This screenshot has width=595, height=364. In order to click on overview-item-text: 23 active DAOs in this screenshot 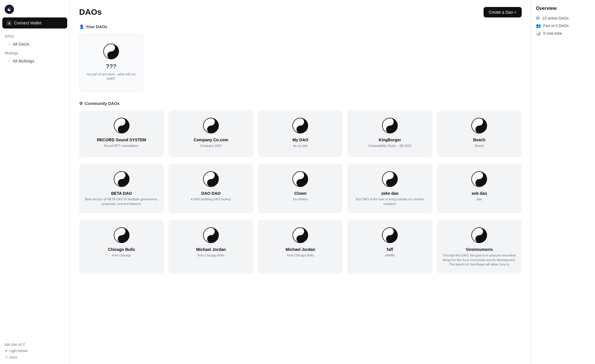, I will do `click(555, 18)`.